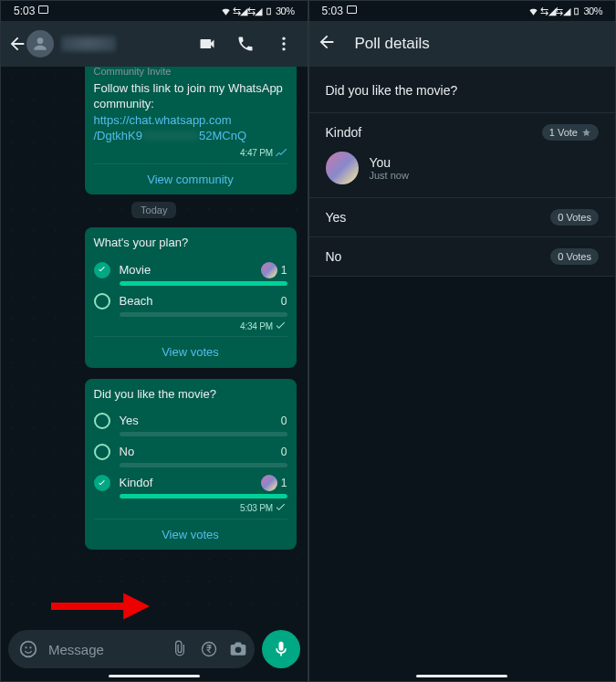  Describe the element at coordinates (586, 133) in the screenshot. I see `star-icon` at that location.